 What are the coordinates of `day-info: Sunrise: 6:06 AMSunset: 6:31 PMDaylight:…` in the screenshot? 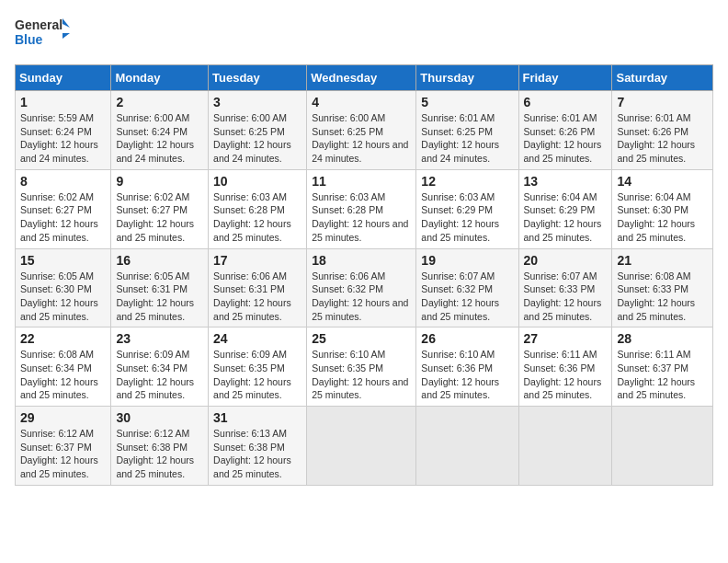 It's located at (257, 296).